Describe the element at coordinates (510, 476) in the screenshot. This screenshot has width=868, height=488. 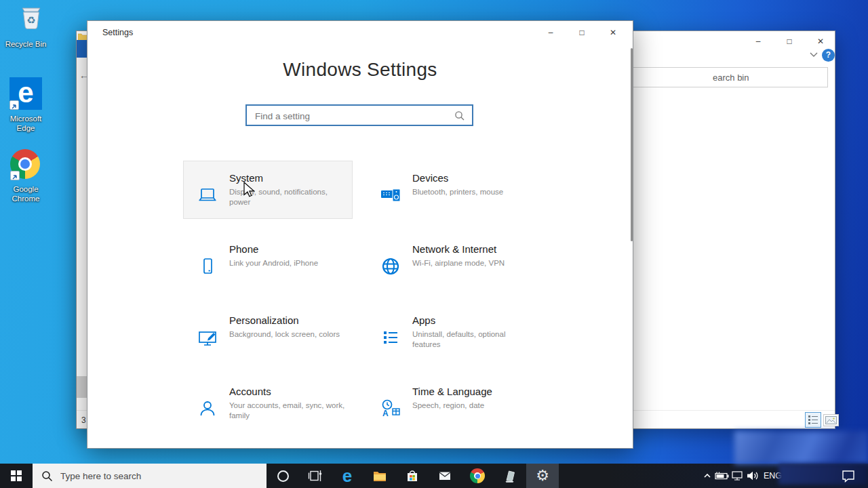
I see `taskbar-glass-app-button` at that location.